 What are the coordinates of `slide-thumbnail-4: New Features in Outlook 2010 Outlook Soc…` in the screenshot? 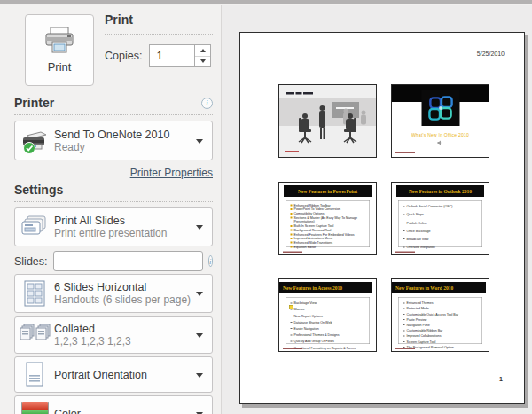 It's located at (440, 218).